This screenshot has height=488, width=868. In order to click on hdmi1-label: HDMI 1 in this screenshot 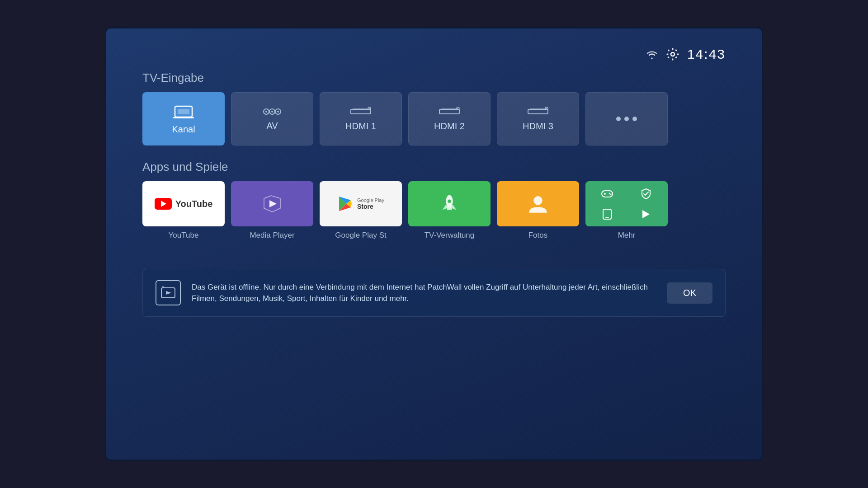, I will do `click(361, 127)`.